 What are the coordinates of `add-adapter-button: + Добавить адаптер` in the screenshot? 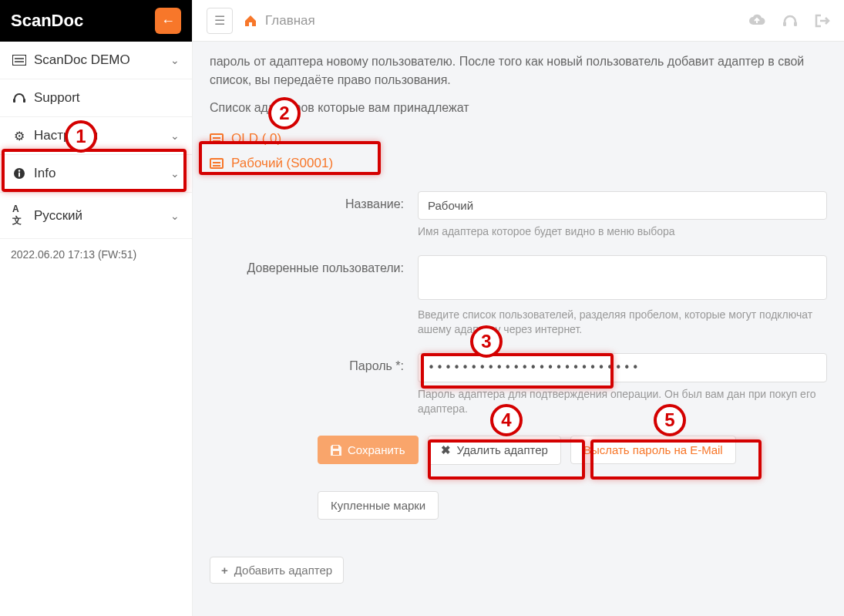 It's located at (277, 571).